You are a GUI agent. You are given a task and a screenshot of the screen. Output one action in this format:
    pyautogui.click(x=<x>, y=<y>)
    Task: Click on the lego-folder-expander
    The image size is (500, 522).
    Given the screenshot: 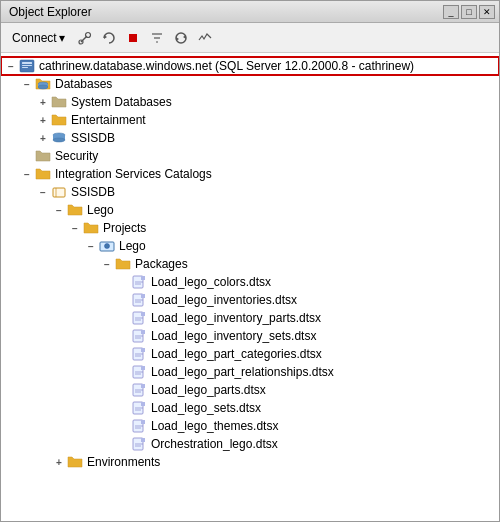 What is the action you would take?
    pyautogui.click(x=59, y=210)
    